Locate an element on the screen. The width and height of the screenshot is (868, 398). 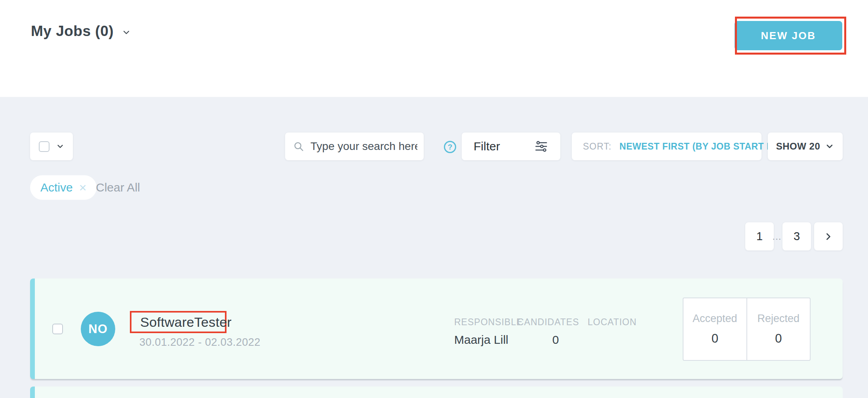
job-avatar-initials: NO is located at coordinates (98, 329).